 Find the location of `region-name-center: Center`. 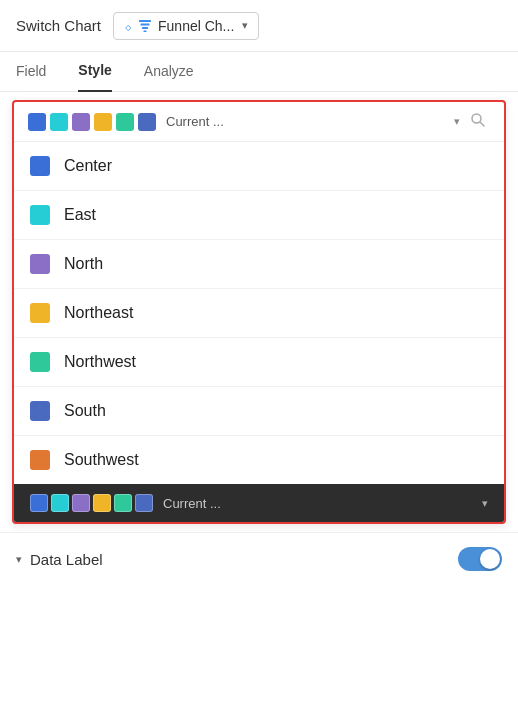

region-name-center: Center is located at coordinates (88, 166).